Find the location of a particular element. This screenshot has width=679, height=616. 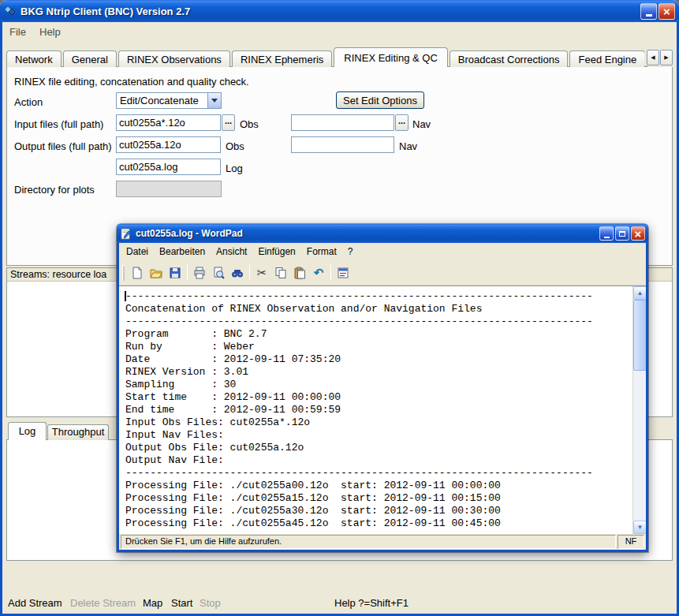

tab-throughput: Throughput is located at coordinates (78, 432).